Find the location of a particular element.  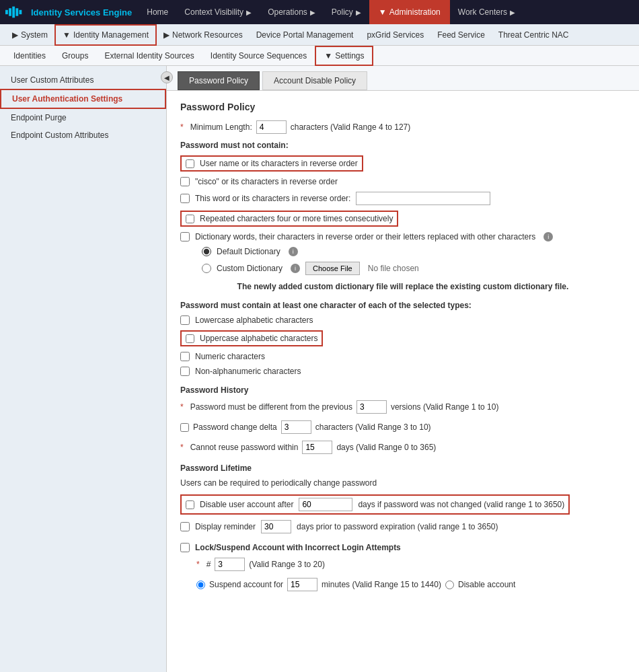

nav-context-visibility-arrow: ▶ is located at coordinates (249, 12).